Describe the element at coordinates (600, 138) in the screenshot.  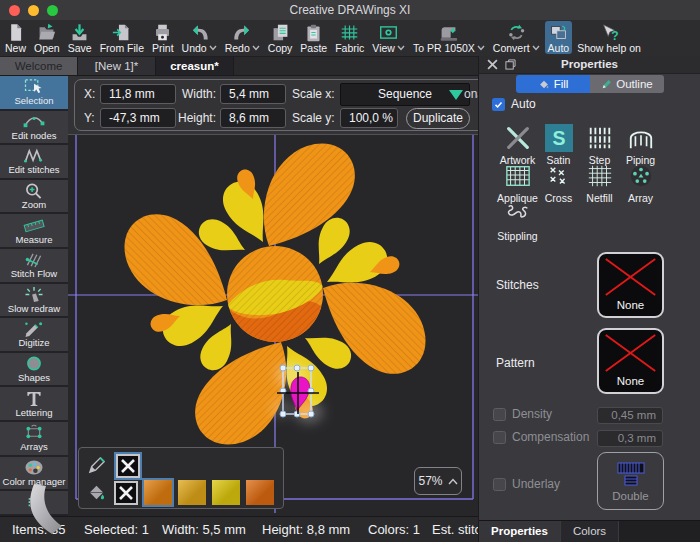
I see `step-icon` at that location.